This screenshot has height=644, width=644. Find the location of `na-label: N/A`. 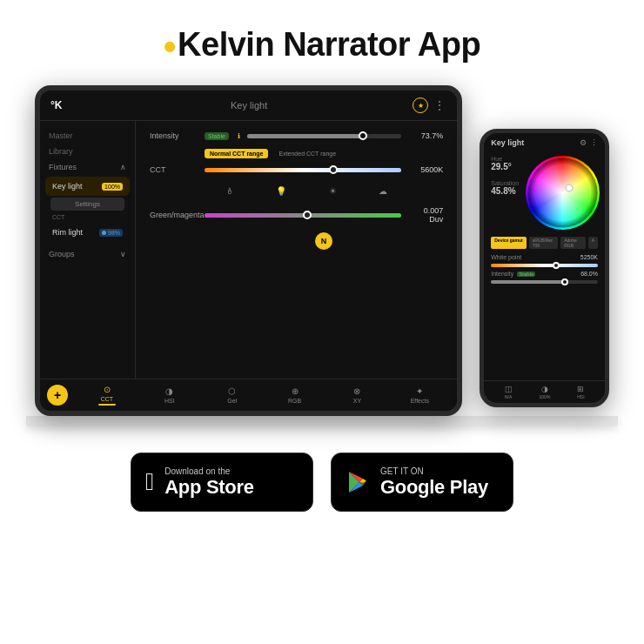

na-label: N/A is located at coordinates (508, 397).